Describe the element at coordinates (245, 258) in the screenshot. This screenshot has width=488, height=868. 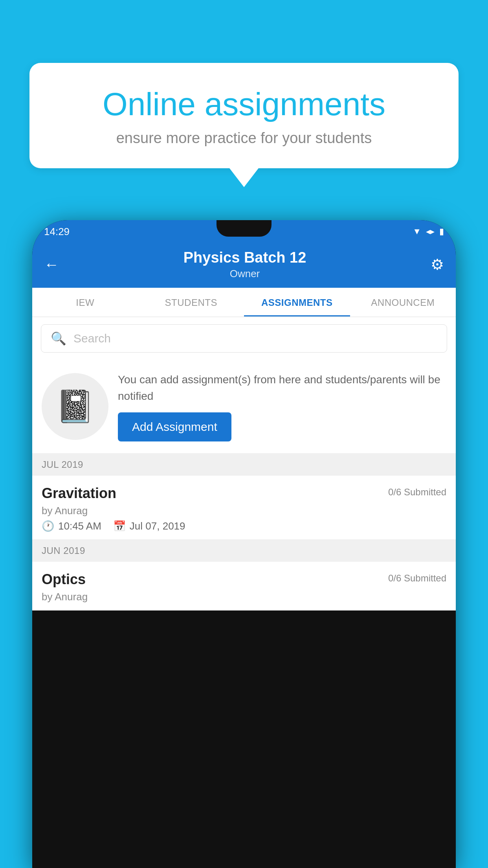
I see `header-title: Physics Batch 12` at that location.